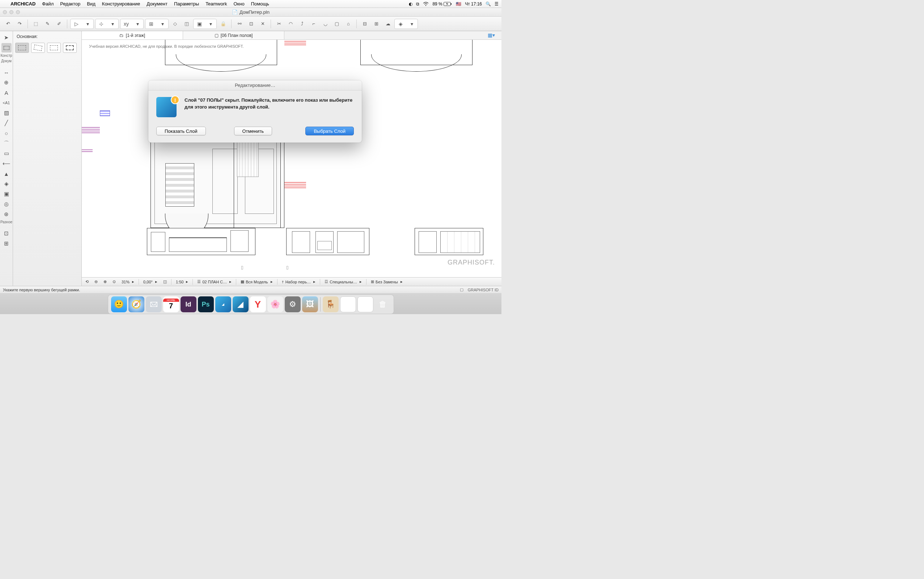 This screenshot has width=924, height=579. What do you see at coordinates (20, 24) in the screenshot?
I see `redo-button: ↷` at bounding box center [20, 24].